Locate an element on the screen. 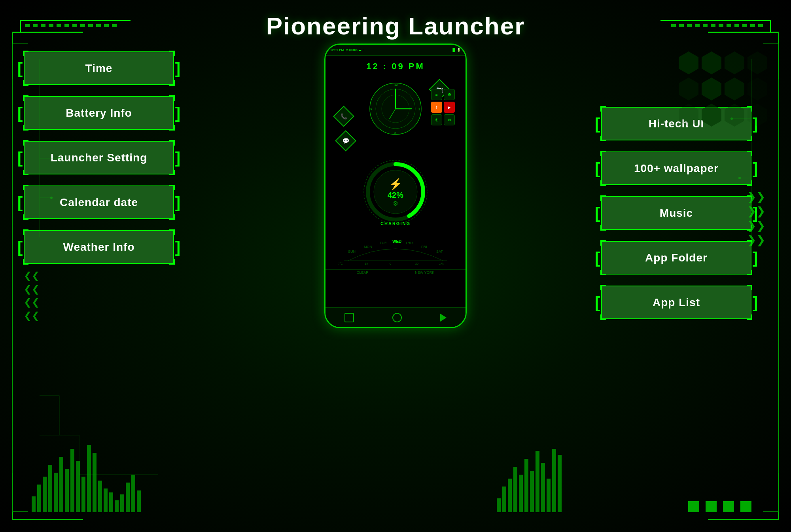  btn-music: Music is located at coordinates (676, 213).